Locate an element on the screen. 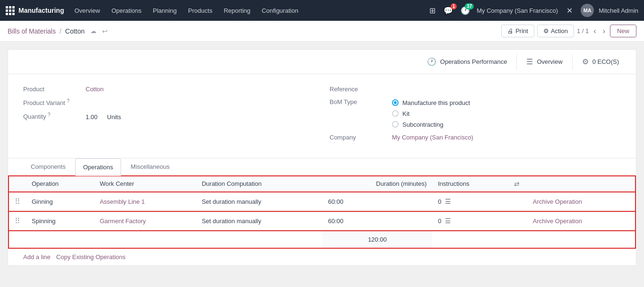 This screenshot has width=644, height=287. quantity-label: Quantity ? is located at coordinates (52, 116).